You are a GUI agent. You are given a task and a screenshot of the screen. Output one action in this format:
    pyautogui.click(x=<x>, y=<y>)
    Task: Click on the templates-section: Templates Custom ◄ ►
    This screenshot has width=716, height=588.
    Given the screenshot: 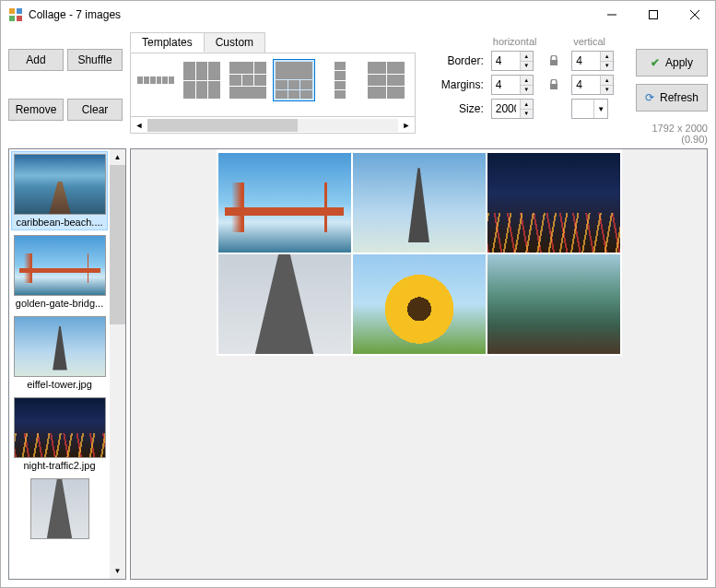 What is the action you would take?
    pyautogui.click(x=273, y=88)
    